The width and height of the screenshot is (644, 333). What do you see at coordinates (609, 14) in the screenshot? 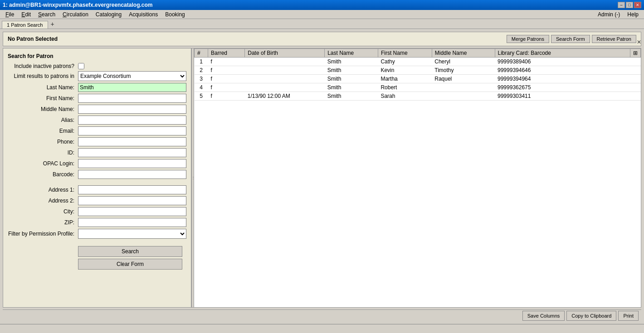
I see `menu-admin: Admin (-)` at bounding box center [609, 14].